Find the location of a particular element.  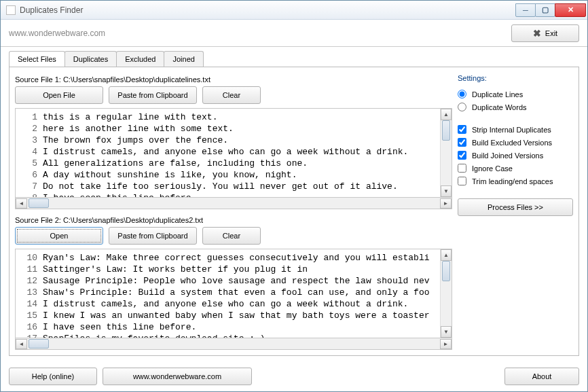

line-number: 12 is located at coordinates (29, 281).